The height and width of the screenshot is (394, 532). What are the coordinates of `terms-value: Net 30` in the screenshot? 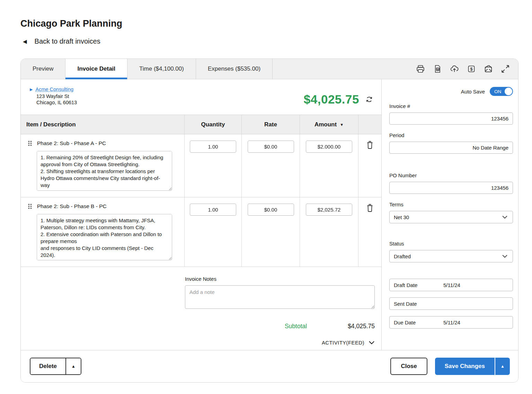 It's located at (401, 217).